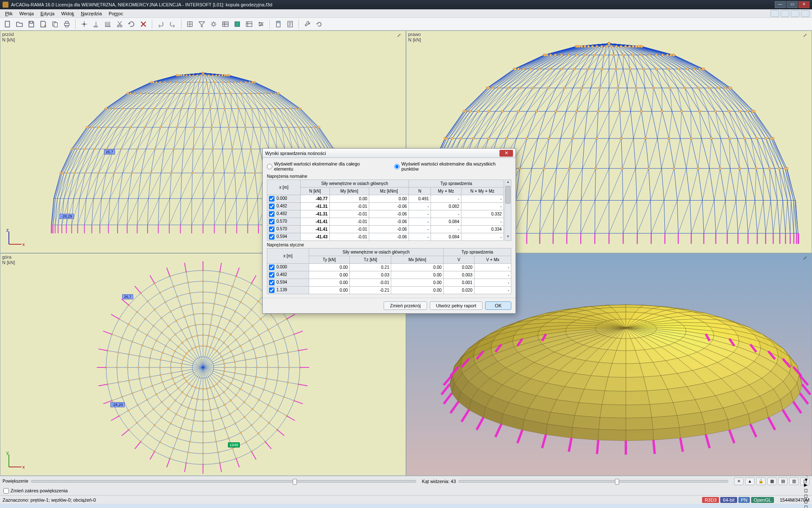 This screenshot has width=812, height=508. Describe the element at coordinates (794, 481) in the screenshot. I see `nav-grid3-icon: ▥` at that location.